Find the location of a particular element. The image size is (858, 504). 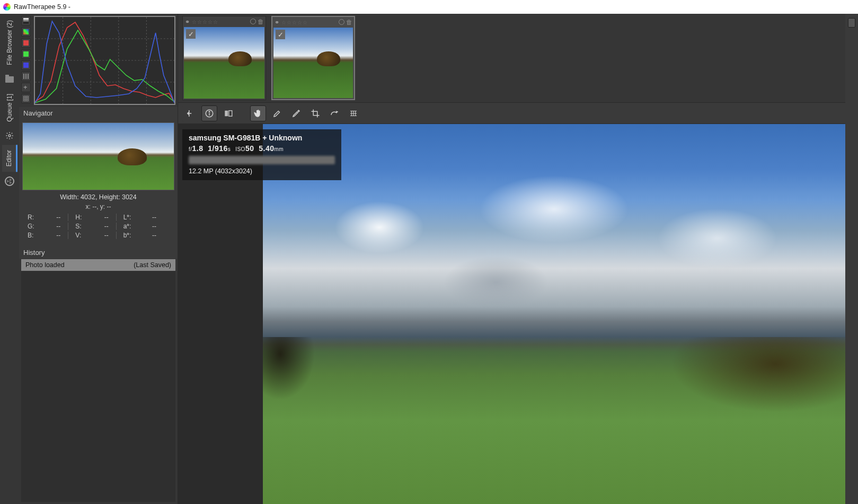

nav-b-val: -- is located at coordinates (52, 235).